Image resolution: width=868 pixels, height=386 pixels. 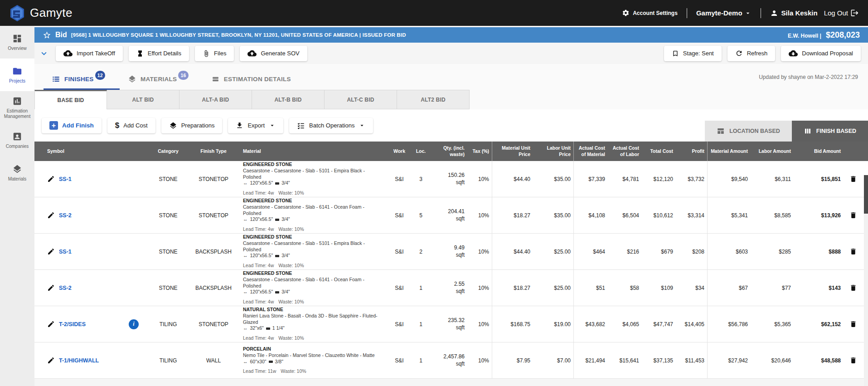 I want to click on actual-cost-material-cell: $4,108, so click(x=591, y=215).